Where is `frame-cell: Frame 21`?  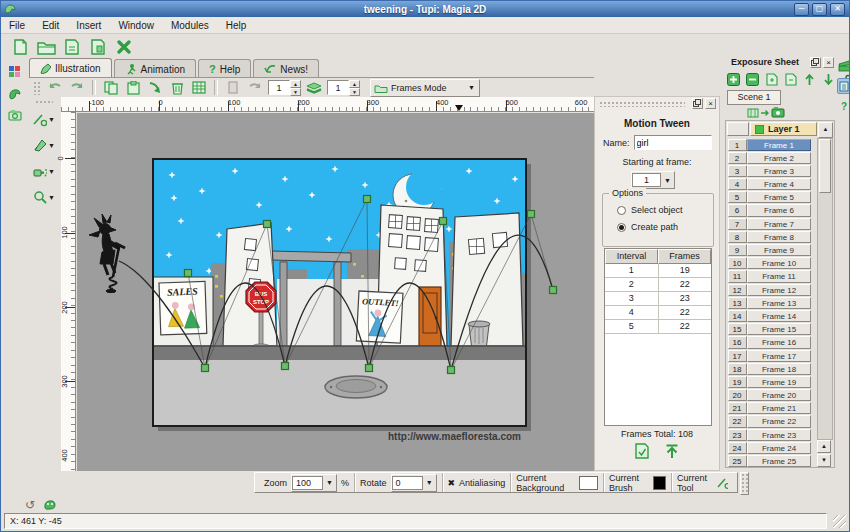 frame-cell: Frame 21 is located at coordinates (779, 408).